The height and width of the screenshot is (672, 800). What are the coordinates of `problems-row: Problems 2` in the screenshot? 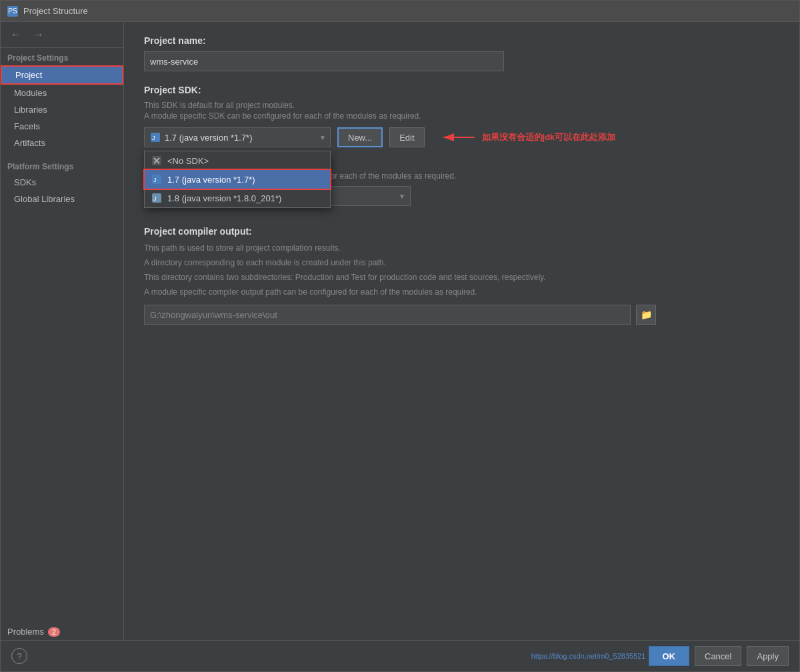 It's located at (62, 632).